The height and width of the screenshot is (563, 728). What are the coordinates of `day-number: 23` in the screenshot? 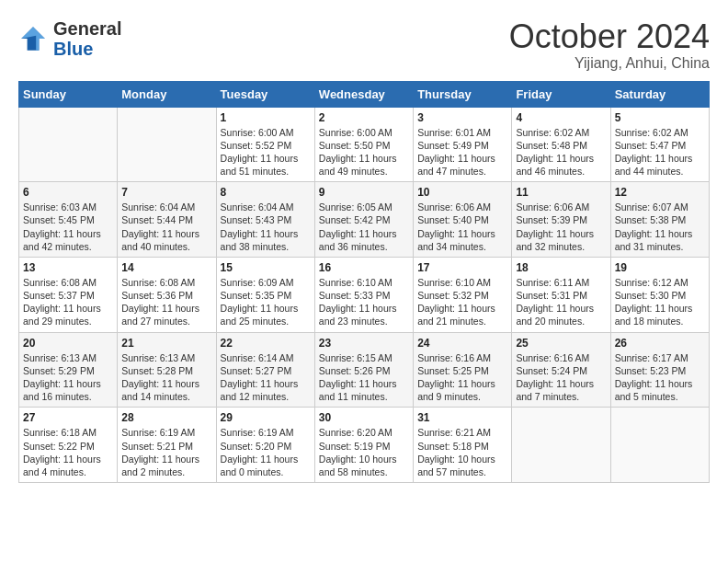 It's located at (364, 343).